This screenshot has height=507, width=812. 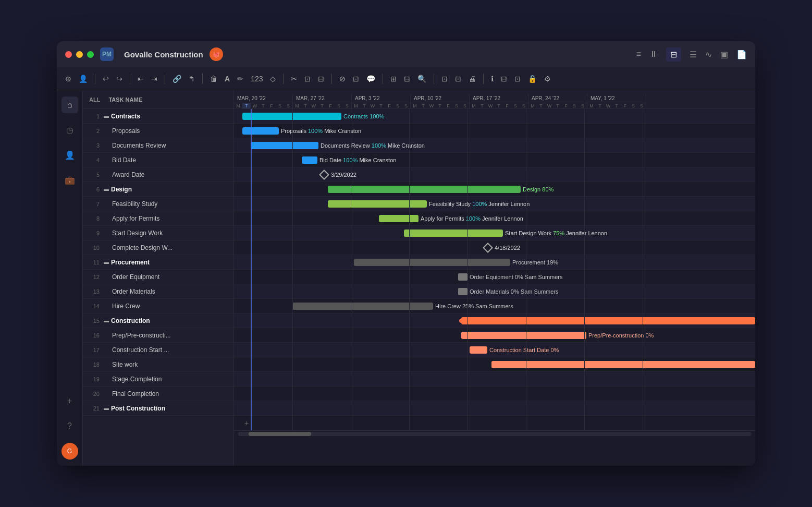 I want to click on calendar-icon: ▣, so click(x=724, y=54).